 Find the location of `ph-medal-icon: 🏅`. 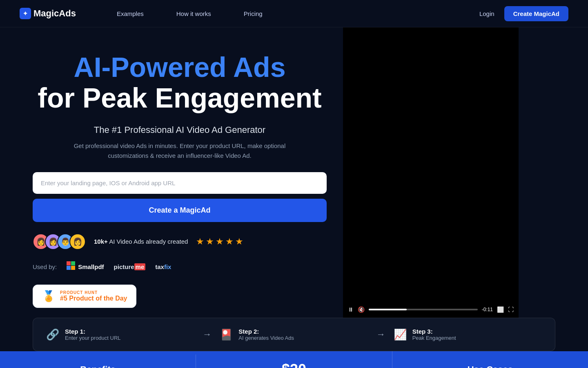

ph-medal-icon: 🏅 is located at coordinates (49, 296).